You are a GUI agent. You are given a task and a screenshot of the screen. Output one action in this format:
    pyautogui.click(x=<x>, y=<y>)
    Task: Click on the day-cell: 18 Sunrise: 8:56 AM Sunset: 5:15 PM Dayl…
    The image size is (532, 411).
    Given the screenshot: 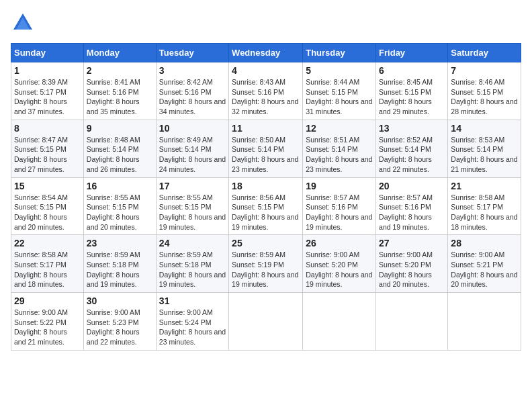 What is the action you would take?
    pyautogui.click(x=266, y=206)
    